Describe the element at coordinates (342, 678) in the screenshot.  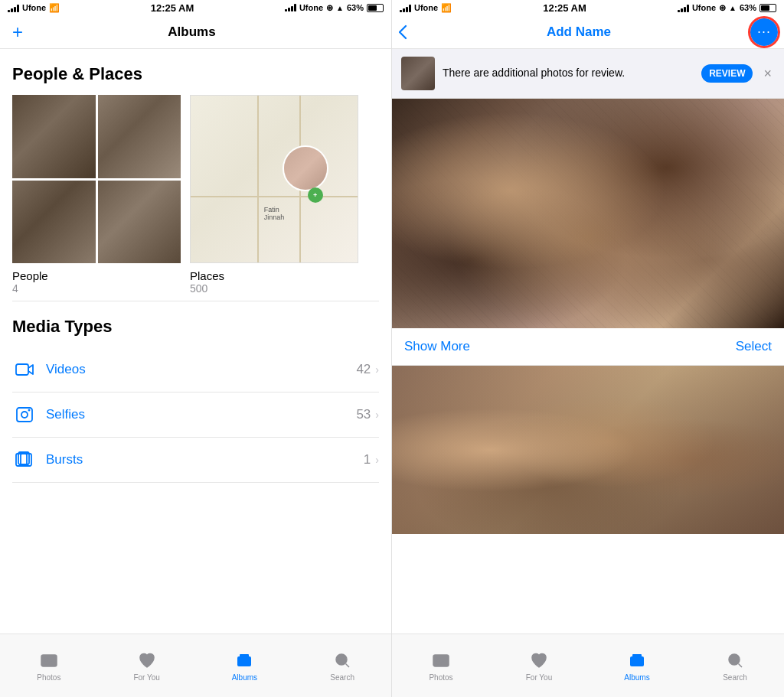
I see `search-tab-label-left: Search` at that location.